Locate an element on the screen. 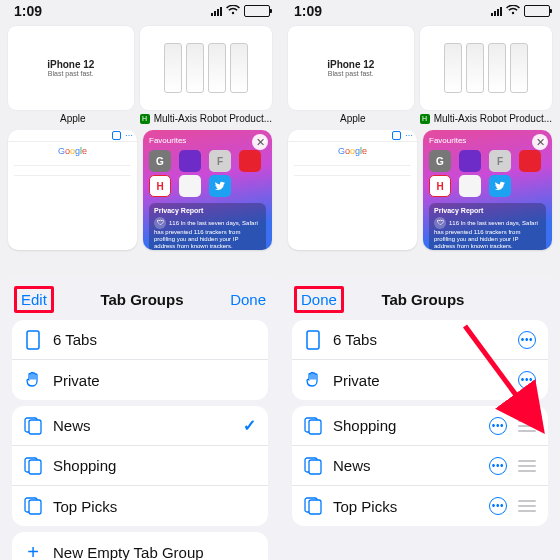 This screenshot has width=560, height=560. plus-icon: + is located at coordinates (33, 551).